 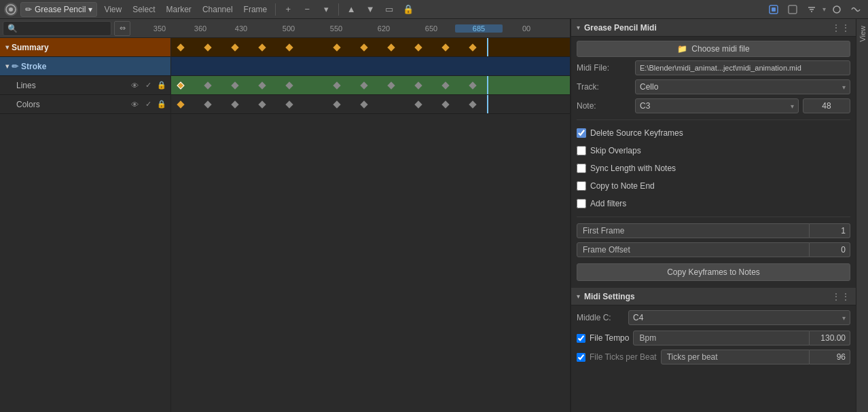 What do you see at coordinates (162, 105) in the screenshot?
I see `colors-lock-btn: 🔒` at bounding box center [162, 105].